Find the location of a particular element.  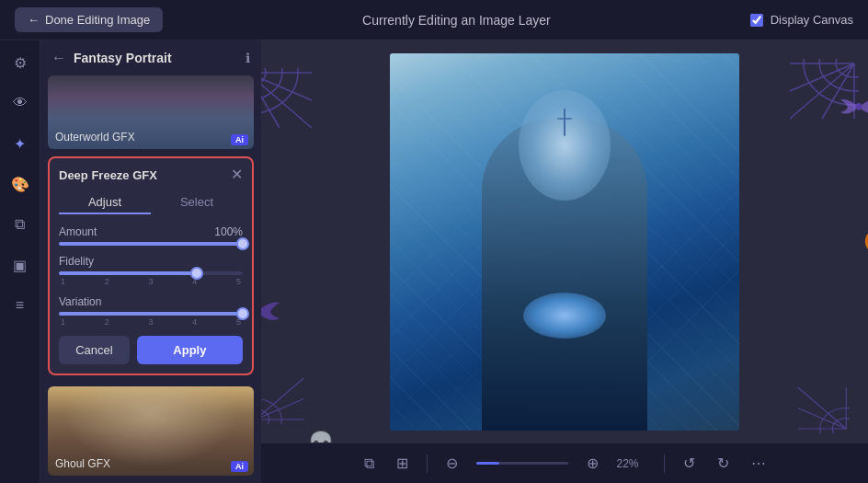

df-tabs: Adjust Select is located at coordinates (151, 202).